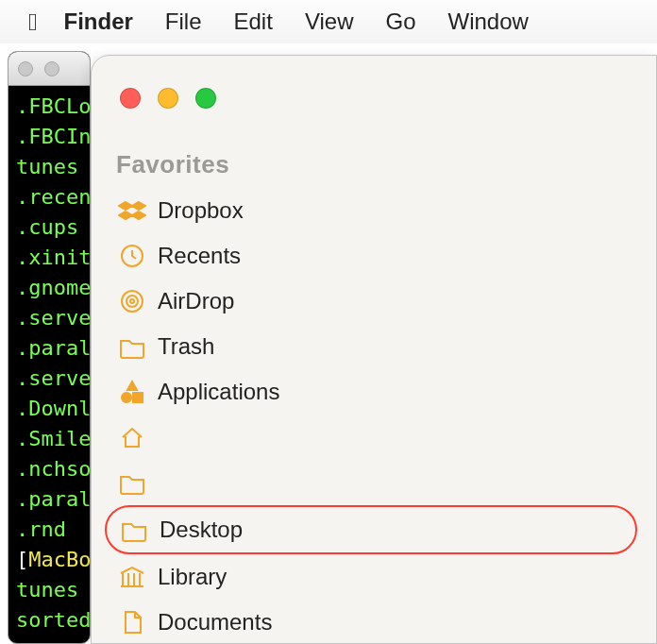 The height and width of the screenshot is (644, 657). Describe the element at coordinates (49, 620) in the screenshot. I see `terminal-line: sorted` at that location.